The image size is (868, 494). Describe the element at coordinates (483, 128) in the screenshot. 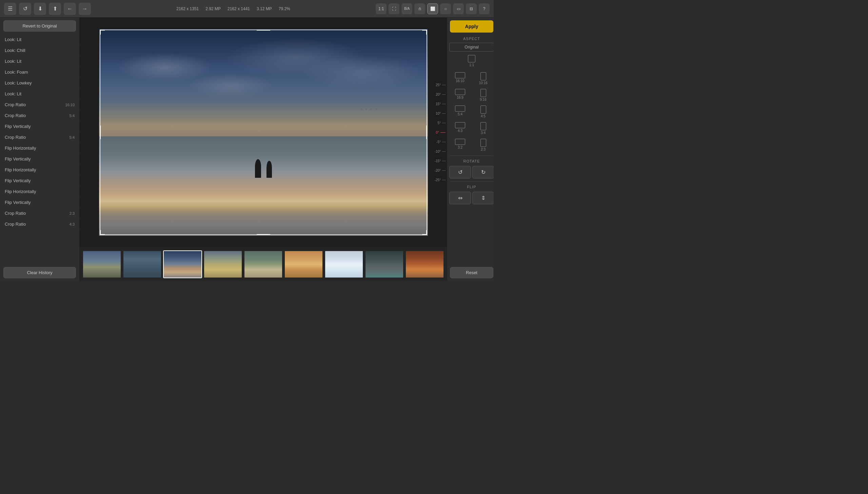

I see `aspect-3-4: 3:4` at that location.